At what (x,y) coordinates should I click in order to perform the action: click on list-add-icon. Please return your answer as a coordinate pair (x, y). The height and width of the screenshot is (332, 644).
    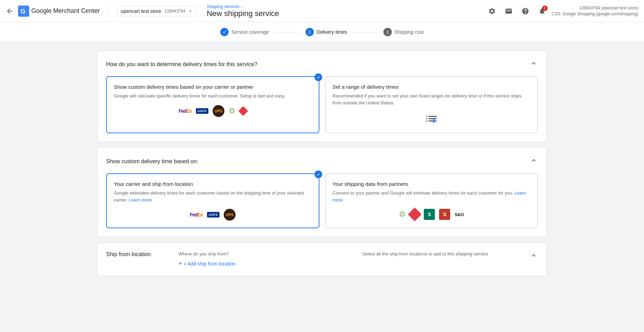
    Looking at the image, I should click on (431, 119).